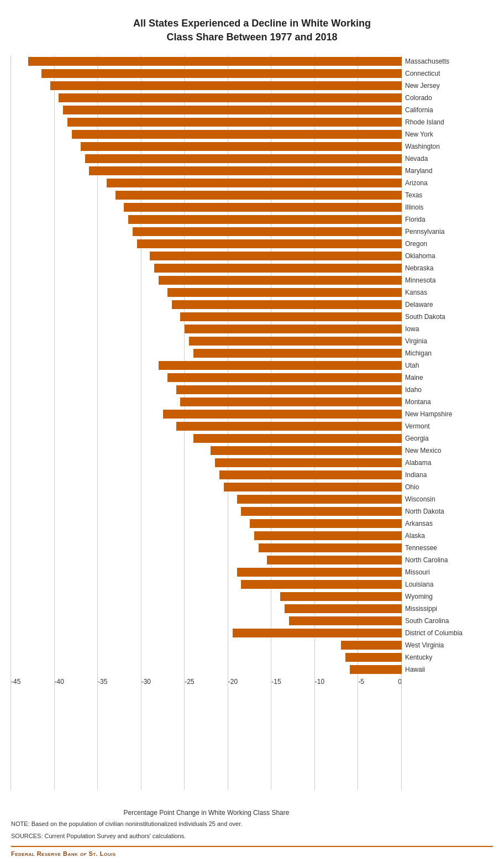 The image size is (504, 868). What do you see at coordinates (448, 597) in the screenshot?
I see `state-label: Wyoming` at bounding box center [448, 597].